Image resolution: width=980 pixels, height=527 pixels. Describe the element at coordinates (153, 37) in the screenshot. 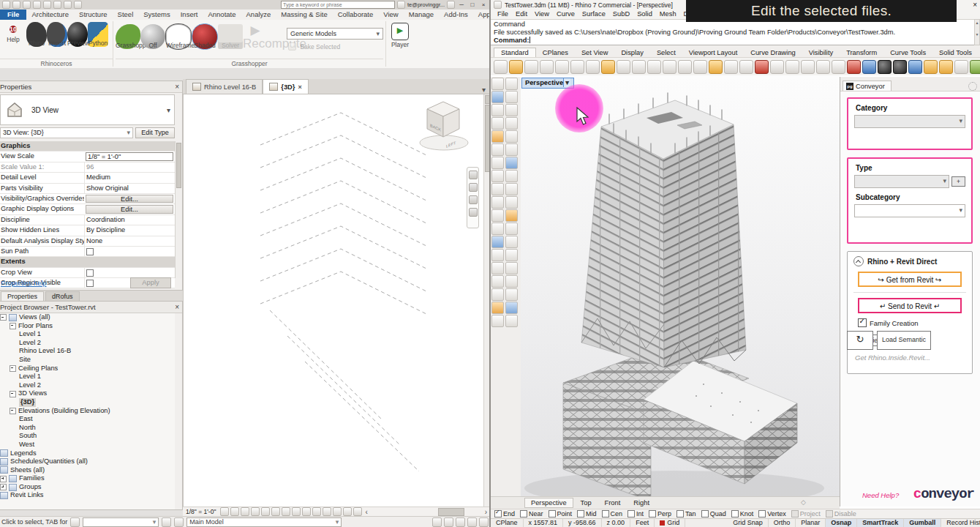

I see `off-icon: Off` at that location.